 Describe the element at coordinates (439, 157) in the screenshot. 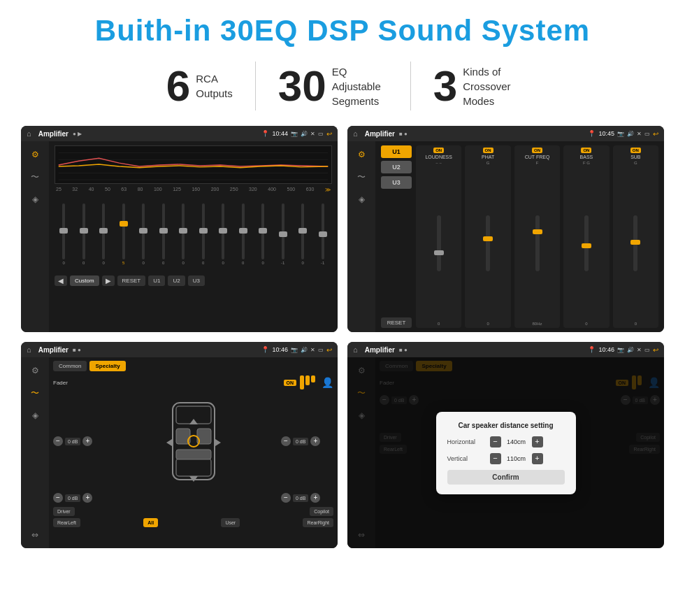

I see `loudness-label: LOUDNESS` at that location.